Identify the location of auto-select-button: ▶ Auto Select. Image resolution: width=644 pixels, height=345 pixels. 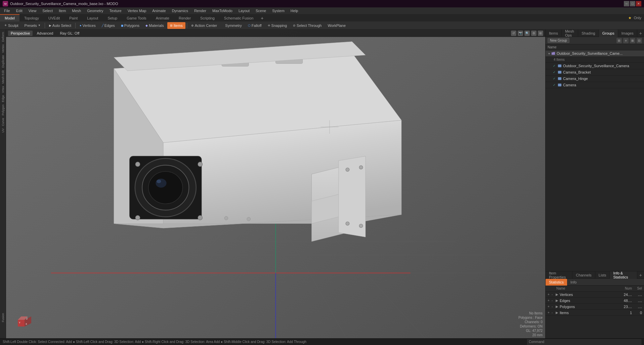
(60, 26).